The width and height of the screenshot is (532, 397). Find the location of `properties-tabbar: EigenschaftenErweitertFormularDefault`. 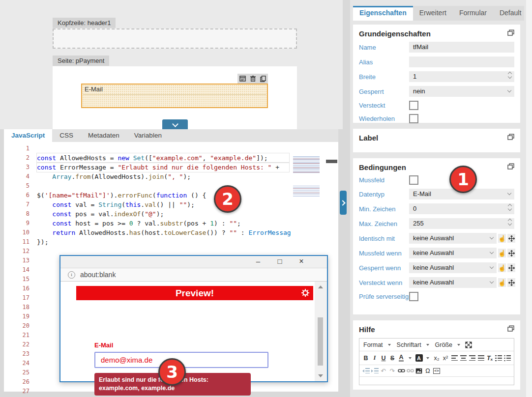

properties-tabbar: EigenschaftenErweitertFormularDefault is located at coordinates (439, 13).